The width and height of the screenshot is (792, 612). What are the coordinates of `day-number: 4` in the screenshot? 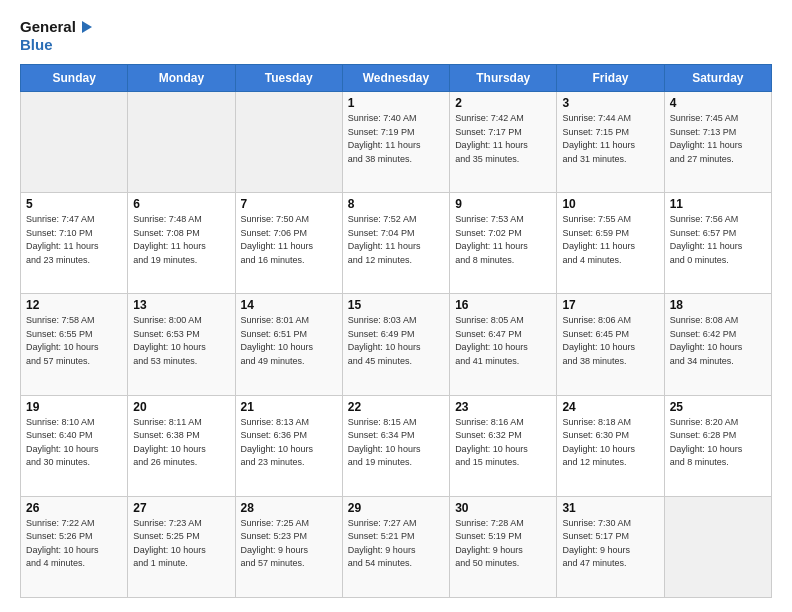 It's located at (718, 103).